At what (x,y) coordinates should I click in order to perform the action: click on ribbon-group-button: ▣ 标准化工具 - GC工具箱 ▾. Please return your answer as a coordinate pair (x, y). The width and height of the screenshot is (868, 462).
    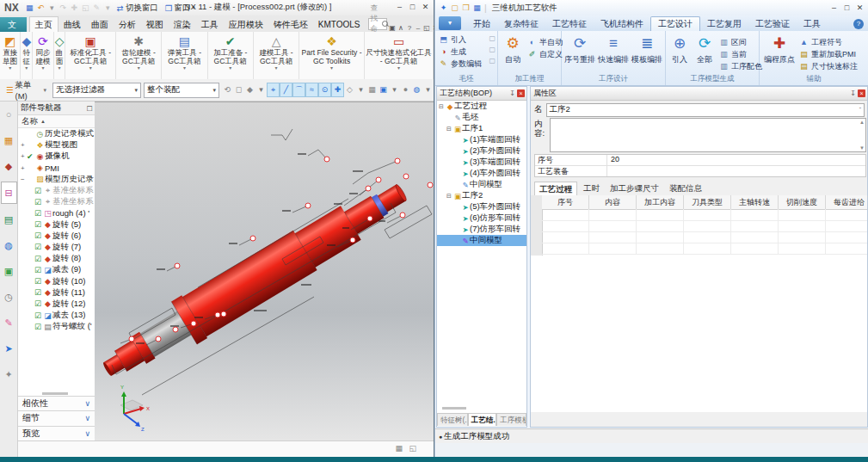
    Looking at the image, I should click on (91, 55).